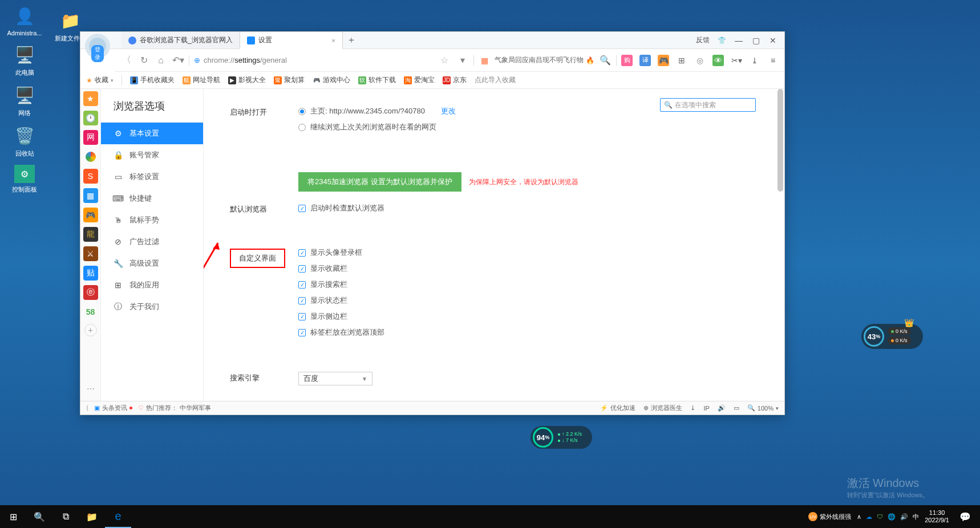 This screenshot has width=980, height=528. What do you see at coordinates (528, 127) in the screenshot?
I see `startup-continue-radio: 继续浏览上次关闭浏览器时在看的网页` at bounding box center [528, 127].